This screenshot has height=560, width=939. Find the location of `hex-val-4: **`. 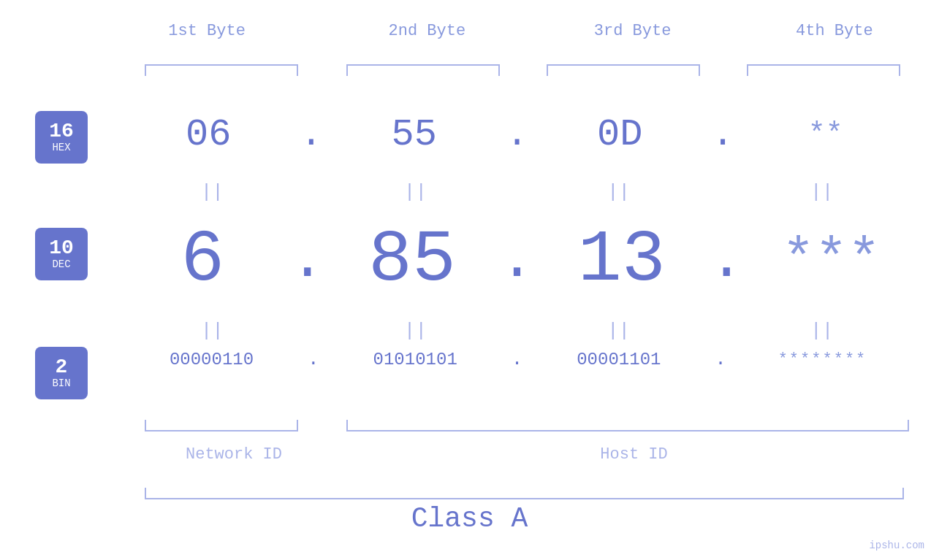

hex-val-4: ** is located at coordinates (826, 134).